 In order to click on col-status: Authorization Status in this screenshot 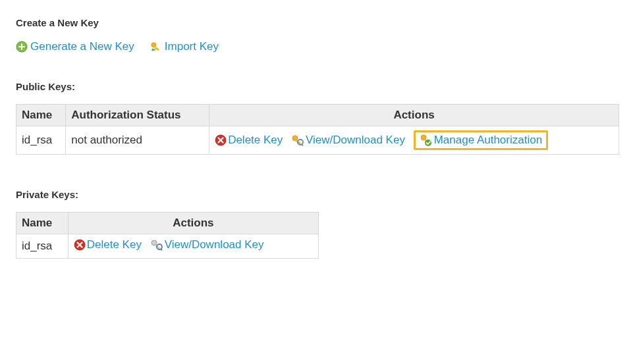, I will do `click(138, 116)`.